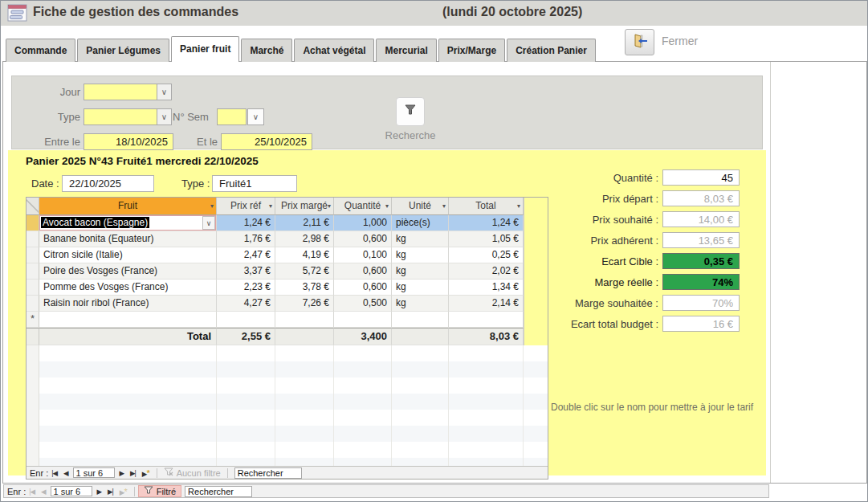 Image resolution: width=868 pixels, height=502 pixels. Describe the element at coordinates (363, 304) in the screenshot. I see `table-cell: 0,500` at that location.